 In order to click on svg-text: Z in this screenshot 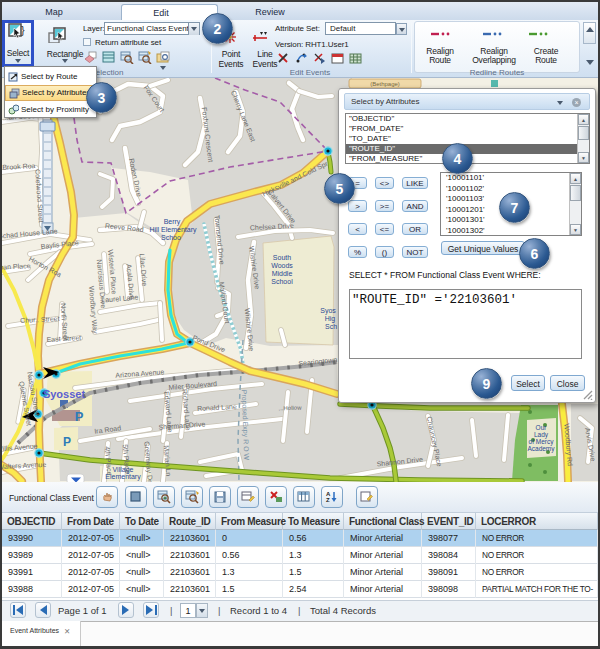, I will do `click(328, 500)`.